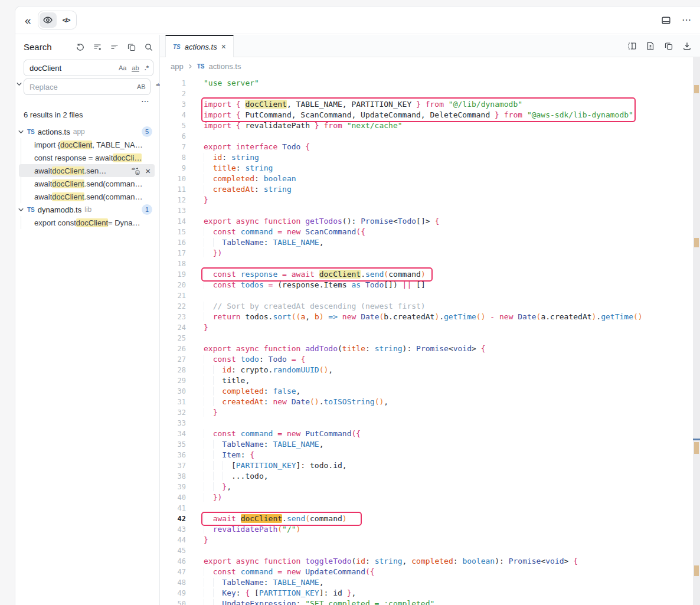  I want to click on code-line: 46export async function toggleTodo(id: s…, so click(426, 561).